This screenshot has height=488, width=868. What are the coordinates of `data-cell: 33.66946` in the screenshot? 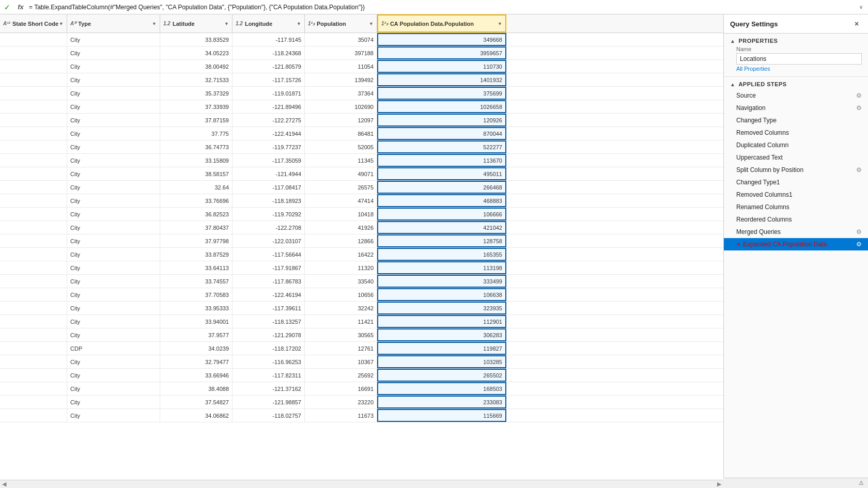 It's located at (196, 375).